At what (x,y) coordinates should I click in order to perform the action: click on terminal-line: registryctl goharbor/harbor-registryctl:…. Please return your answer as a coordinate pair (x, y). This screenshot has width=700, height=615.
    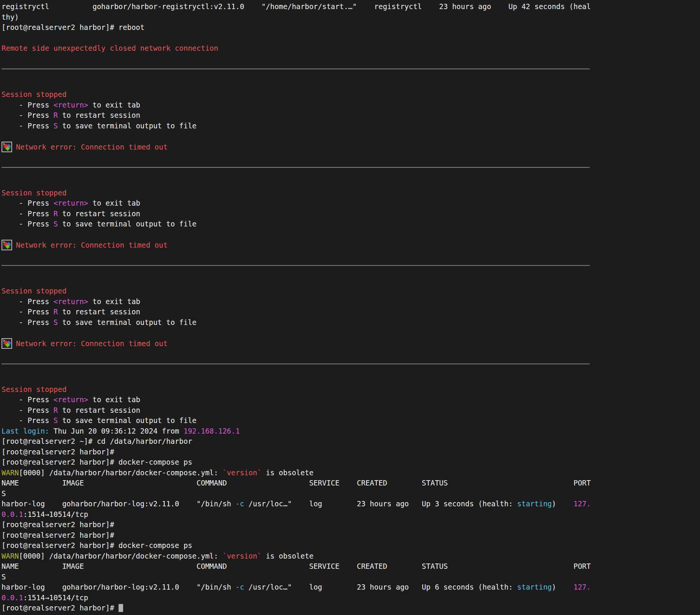
    Looking at the image, I should click on (351, 7).